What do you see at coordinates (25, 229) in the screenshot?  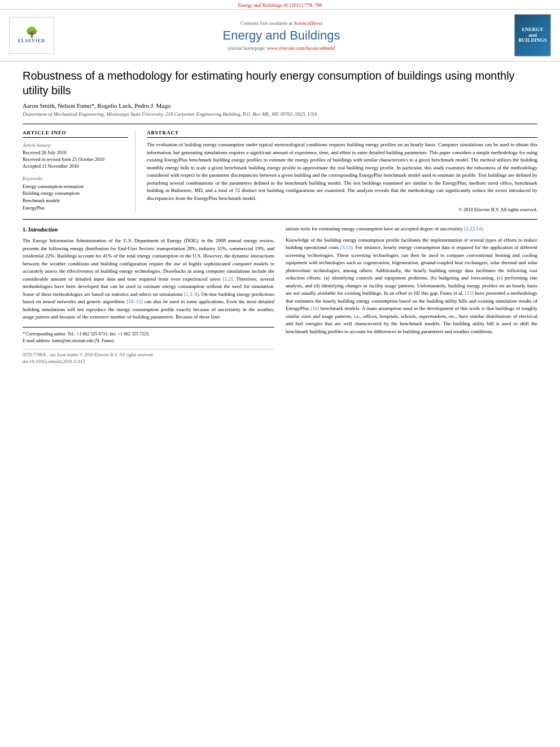 I see `intro-number: 1.` at bounding box center [25, 229].